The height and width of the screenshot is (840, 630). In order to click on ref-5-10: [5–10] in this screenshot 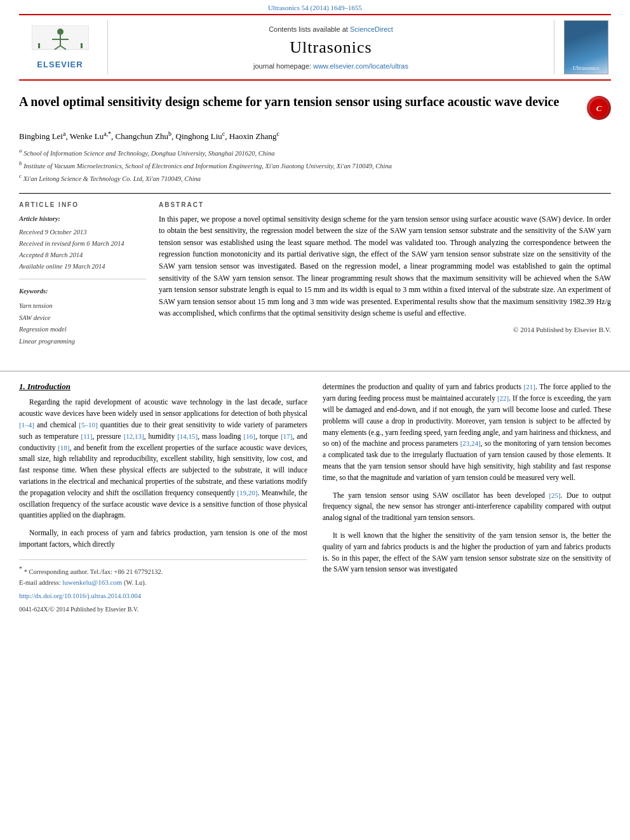, I will do `click(88, 425)`.